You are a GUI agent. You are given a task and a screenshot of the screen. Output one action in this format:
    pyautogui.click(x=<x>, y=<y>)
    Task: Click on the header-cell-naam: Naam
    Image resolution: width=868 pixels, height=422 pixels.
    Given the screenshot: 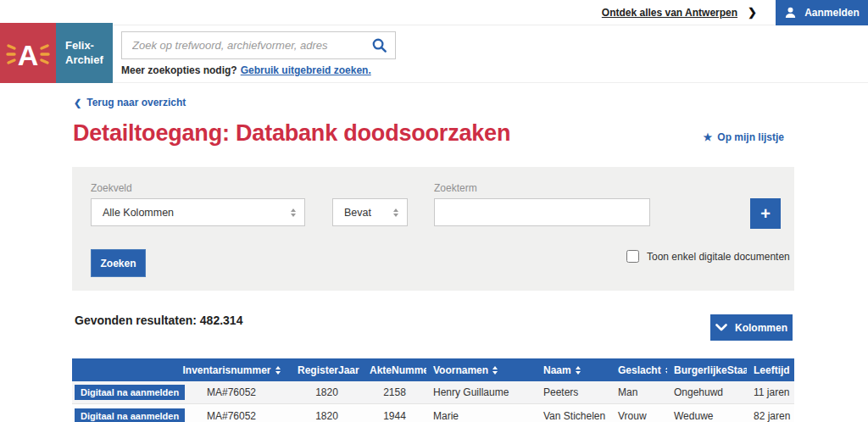 What is the action you would take?
    pyautogui.click(x=574, y=370)
    